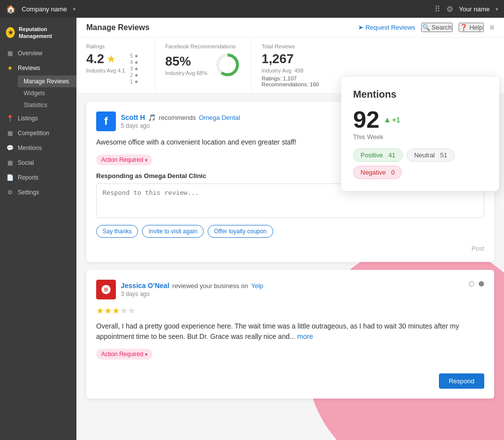 The height and width of the screenshot is (440, 504). What do you see at coordinates (431, 155) in the screenshot?
I see `neutral-tag: Neutral 51` at bounding box center [431, 155].